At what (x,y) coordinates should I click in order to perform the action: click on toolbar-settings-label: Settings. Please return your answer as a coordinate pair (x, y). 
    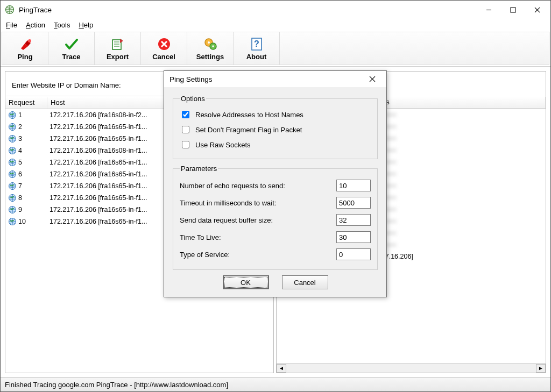
    Looking at the image, I should click on (210, 57).